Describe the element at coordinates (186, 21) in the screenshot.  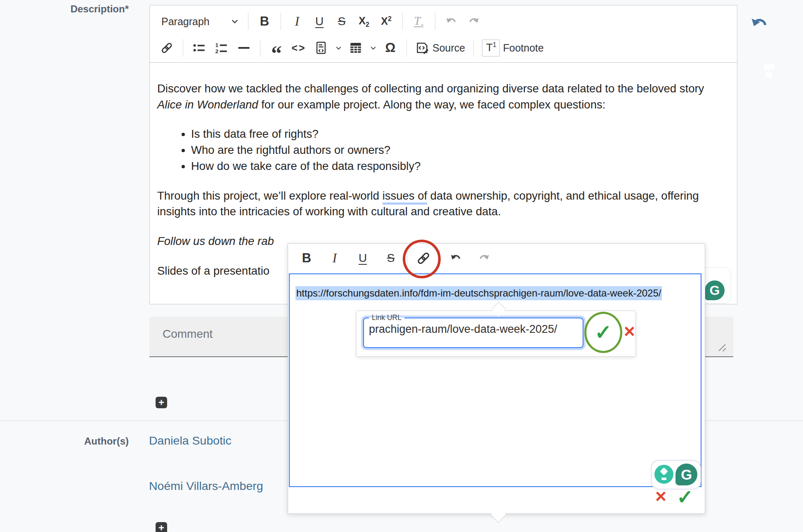
I see `paragraph-style-label: Paragraph` at that location.